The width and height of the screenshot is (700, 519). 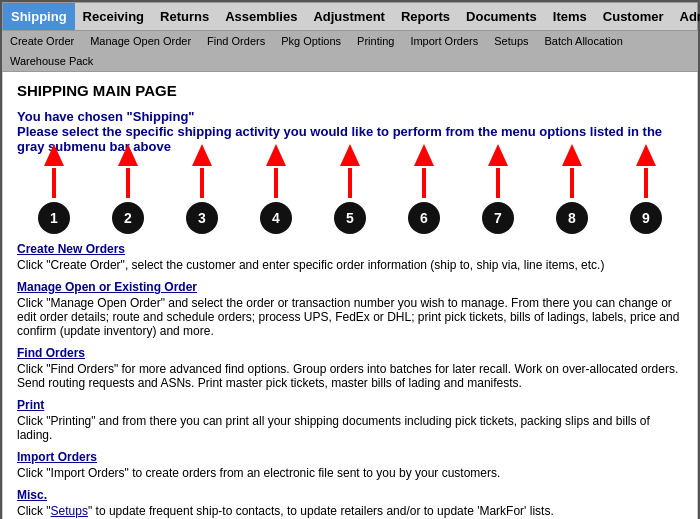 I want to click on section-text-import-orders: Click "Import Orders" to create orders f…, so click(x=350, y=473).